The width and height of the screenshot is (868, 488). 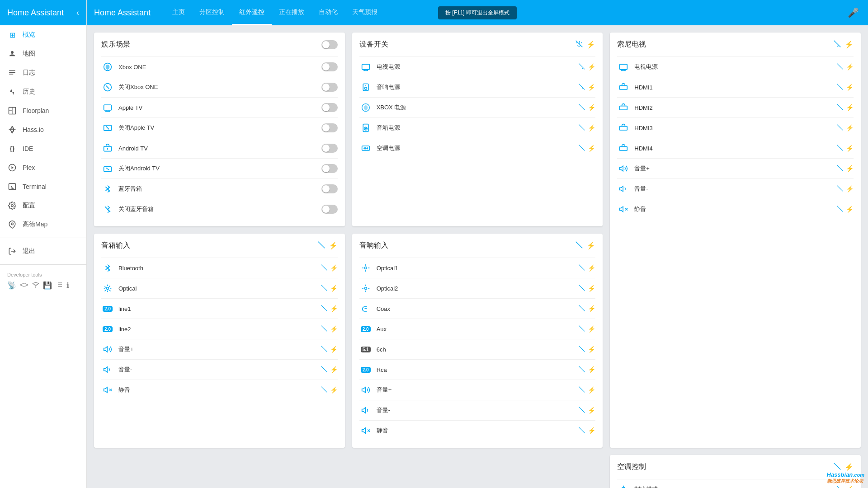 What do you see at coordinates (579, 45) in the screenshot?
I see `device-switch-notif-icon` at bounding box center [579, 45].